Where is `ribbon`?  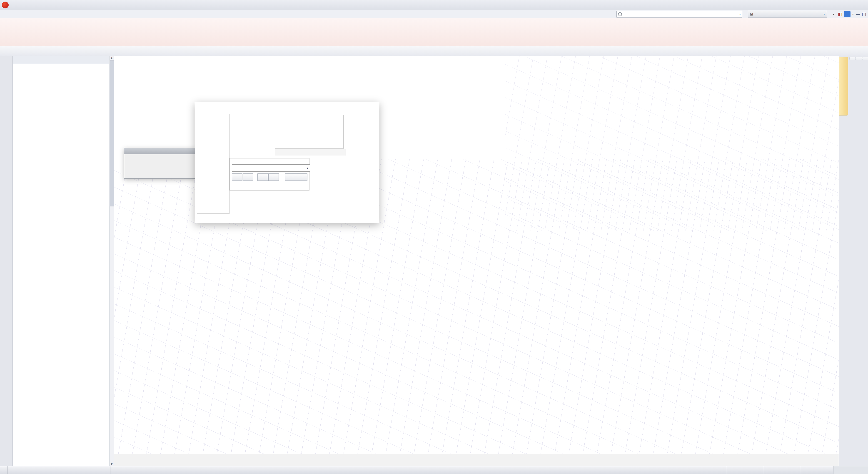
ribbon is located at coordinates (434, 32).